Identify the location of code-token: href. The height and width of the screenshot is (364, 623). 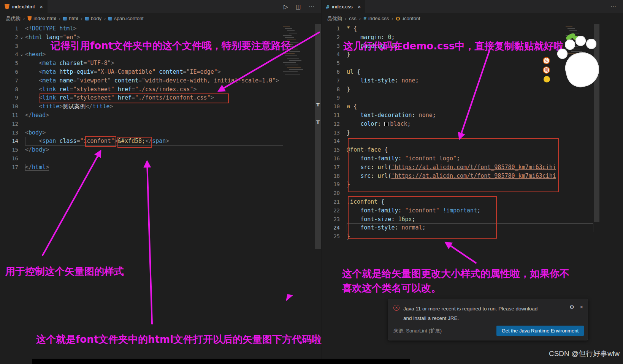
(125, 89).